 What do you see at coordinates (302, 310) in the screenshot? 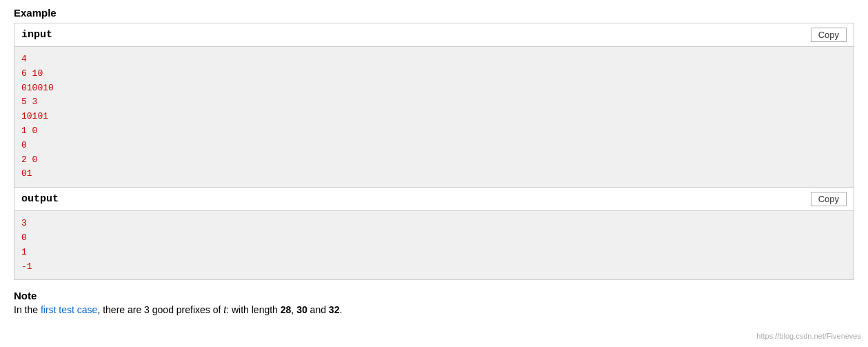
I see `note-bold2: 30` at bounding box center [302, 310].